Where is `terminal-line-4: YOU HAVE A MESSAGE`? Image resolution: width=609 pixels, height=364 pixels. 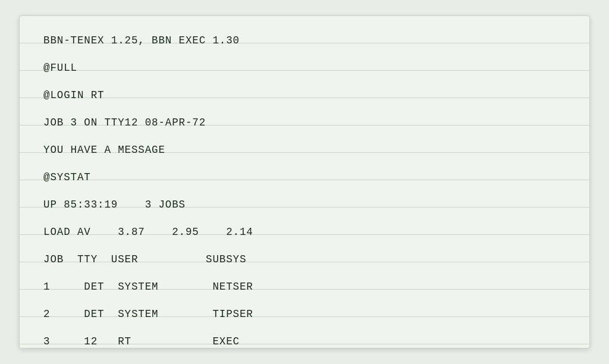 terminal-line-4: YOU HAVE A MESSAGE is located at coordinates (304, 150).